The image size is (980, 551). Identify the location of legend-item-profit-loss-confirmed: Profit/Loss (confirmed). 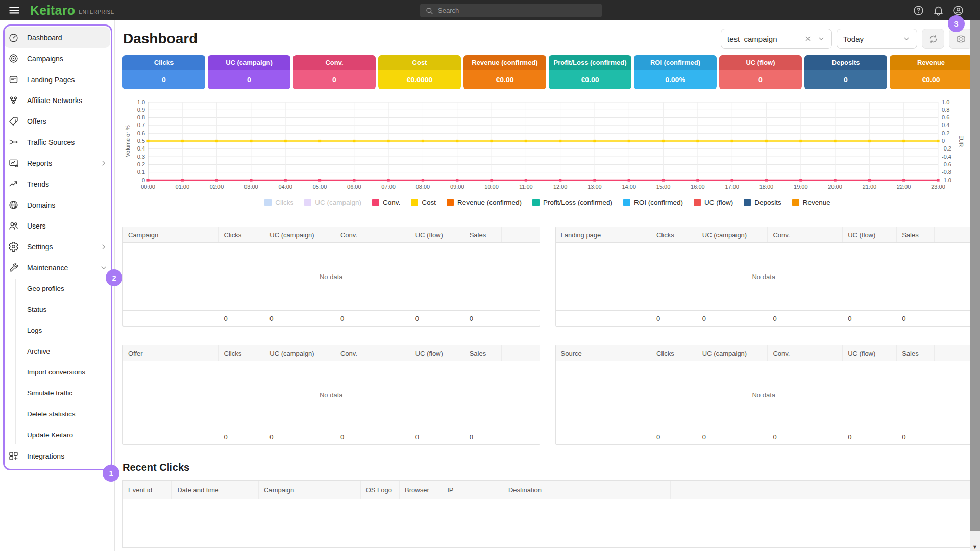
(573, 202).